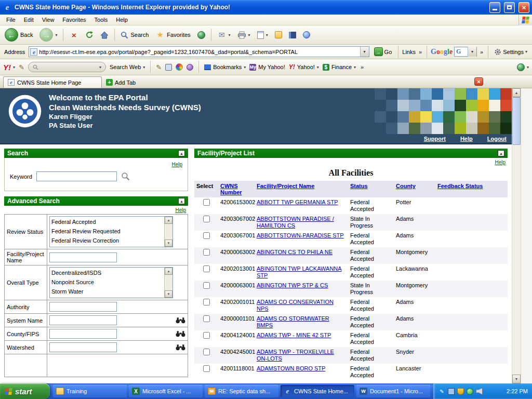  Describe the element at coordinates (168, 271) in the screenshot. I see `scroll-up-icon: ▲` at that location.